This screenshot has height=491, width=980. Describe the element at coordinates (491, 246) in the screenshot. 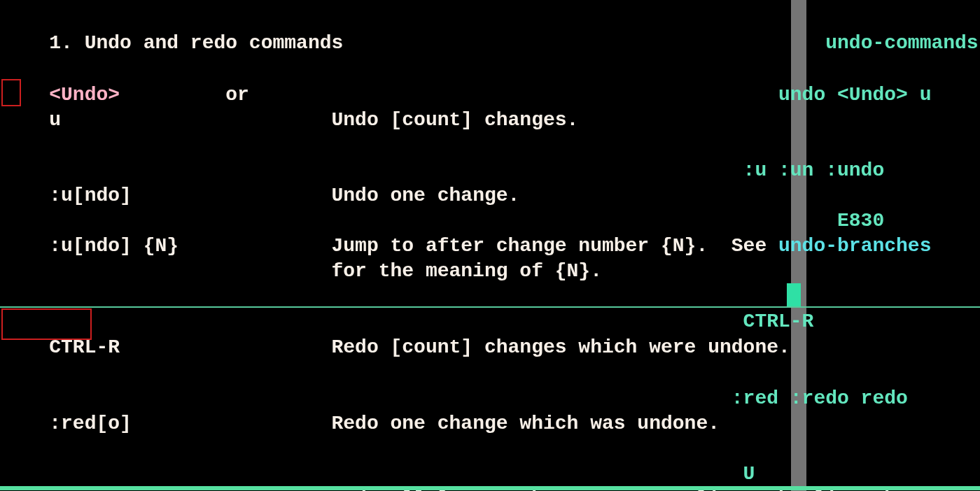

I see `help-line: for the meaning of {N}.` at that location.